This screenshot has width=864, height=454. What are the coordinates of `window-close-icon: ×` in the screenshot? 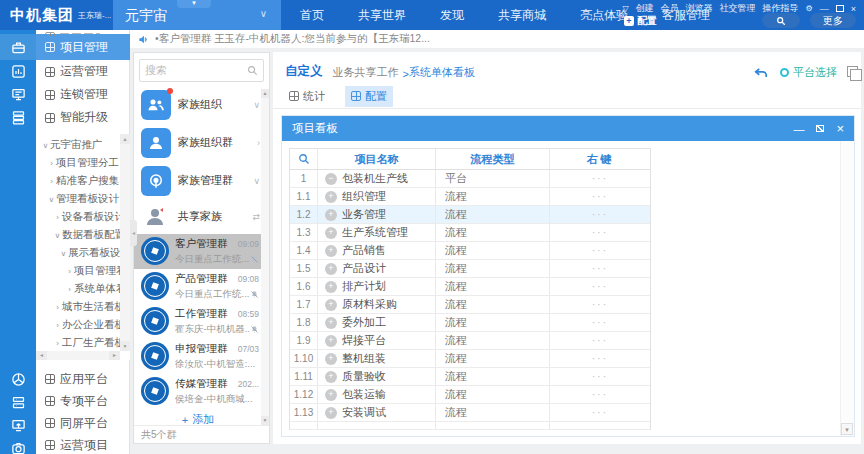 It's located at (854, 9).